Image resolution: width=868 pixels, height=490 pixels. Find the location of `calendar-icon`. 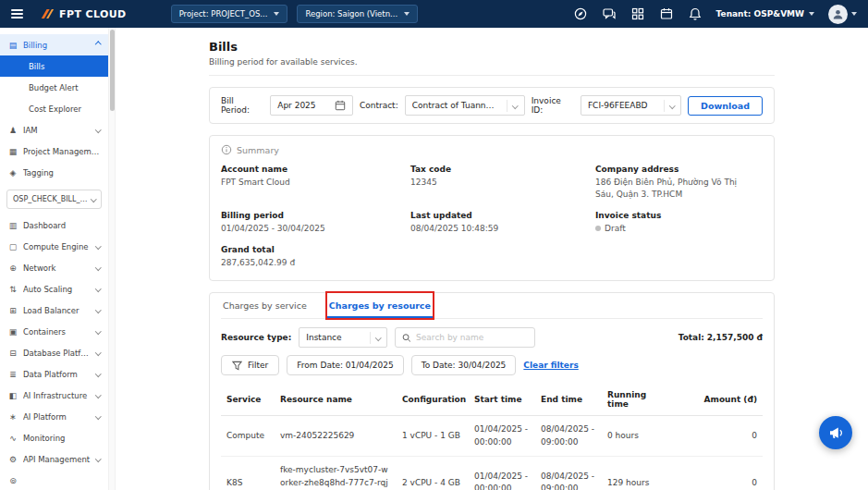

calendar-icon is located at coordinates (666, 14).